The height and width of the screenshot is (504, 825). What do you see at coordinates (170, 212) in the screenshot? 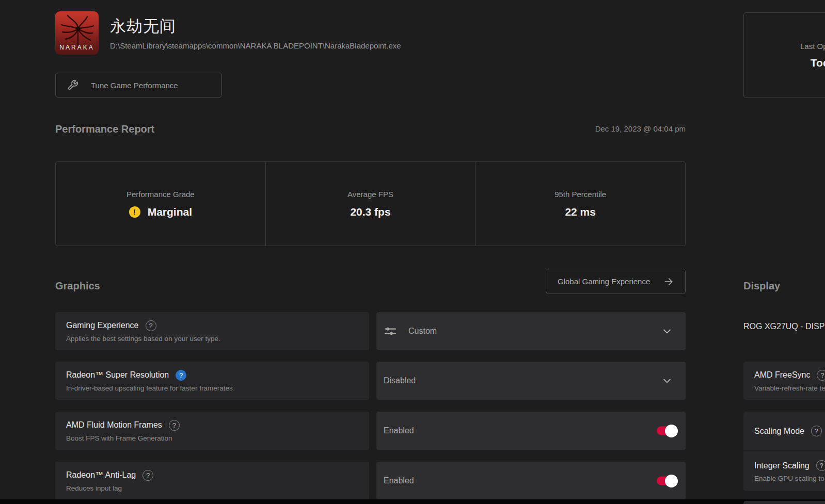
I see `stat-value: Marginal` at bounding box center [170, 212].